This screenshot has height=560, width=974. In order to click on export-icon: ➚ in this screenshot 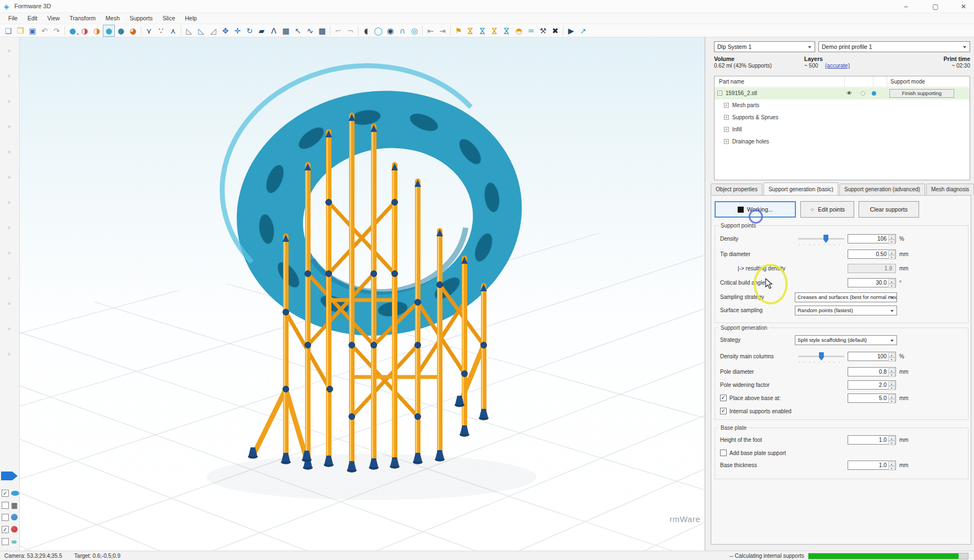, I will do `click(583, 31)`.